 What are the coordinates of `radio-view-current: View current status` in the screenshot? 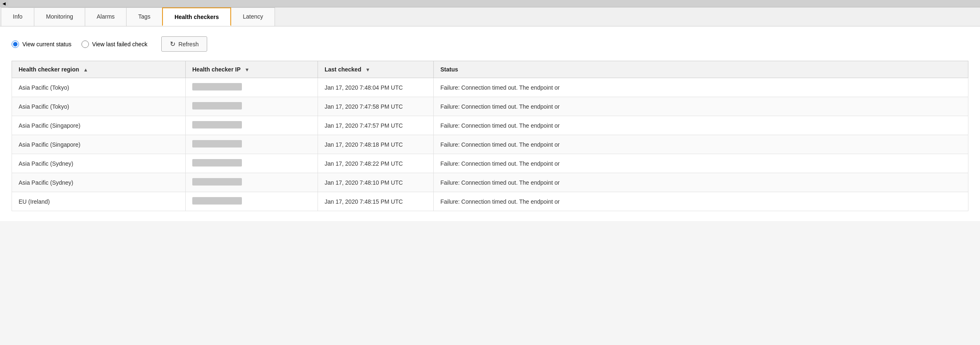 It's located at (41, 44).